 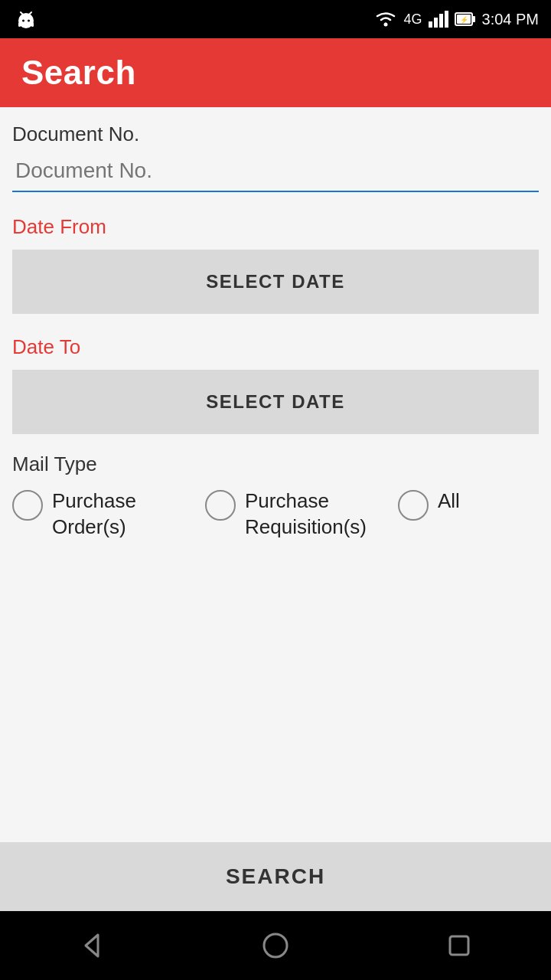 What do you see at coordinates (286, 514) in the screenshot?
I see `radio-purchase-requisitions: Purchase Requisition(s)` at bounding box center [286, 514].